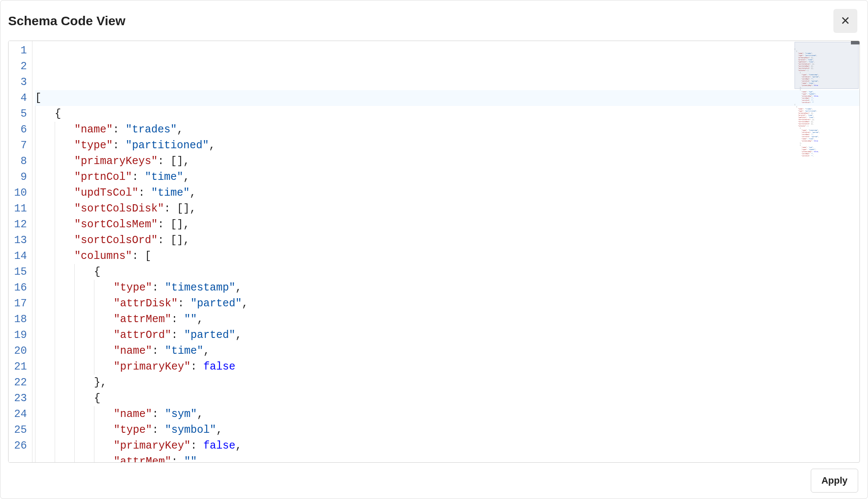 The image size is (868, 499). I want to click on code-line: "primaryKey": false, so click(447, 367).